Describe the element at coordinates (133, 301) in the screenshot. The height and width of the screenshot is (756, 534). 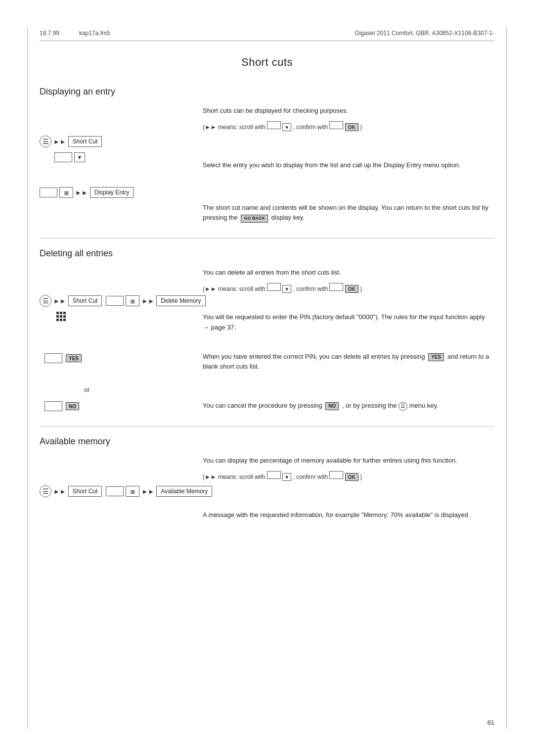
I see `menu-plus-icon-2: ≣` at that location.